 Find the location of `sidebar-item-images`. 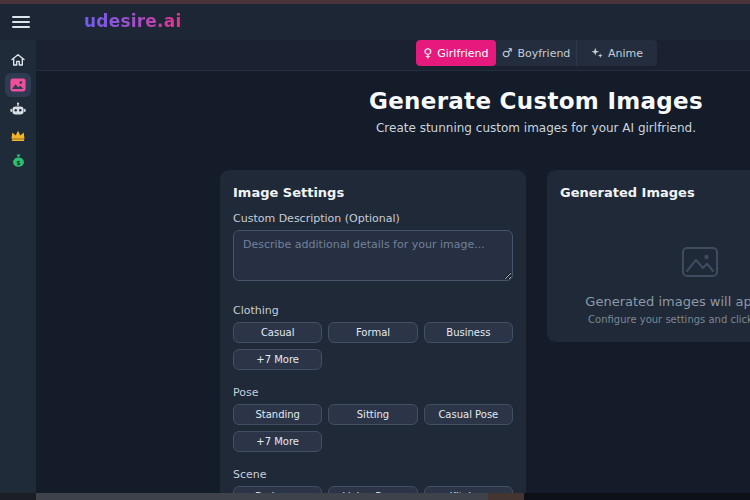

sidebar-item-images is located at coordinates (18, 85).